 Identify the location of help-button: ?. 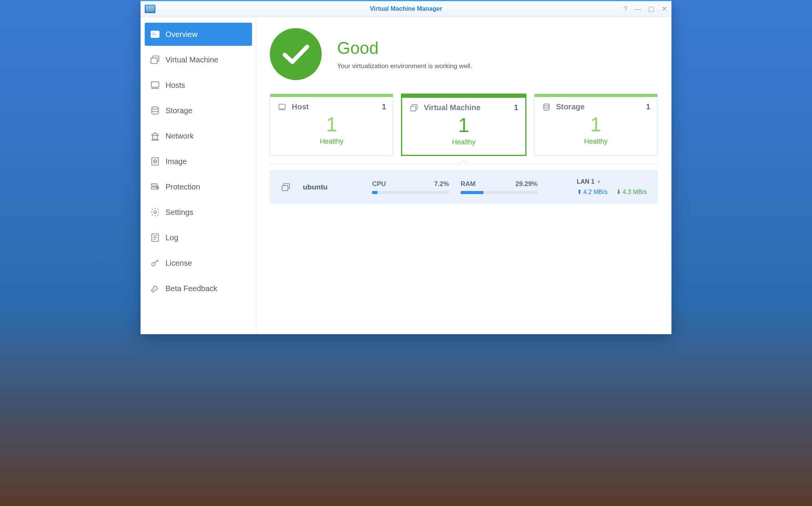
(625, 9).